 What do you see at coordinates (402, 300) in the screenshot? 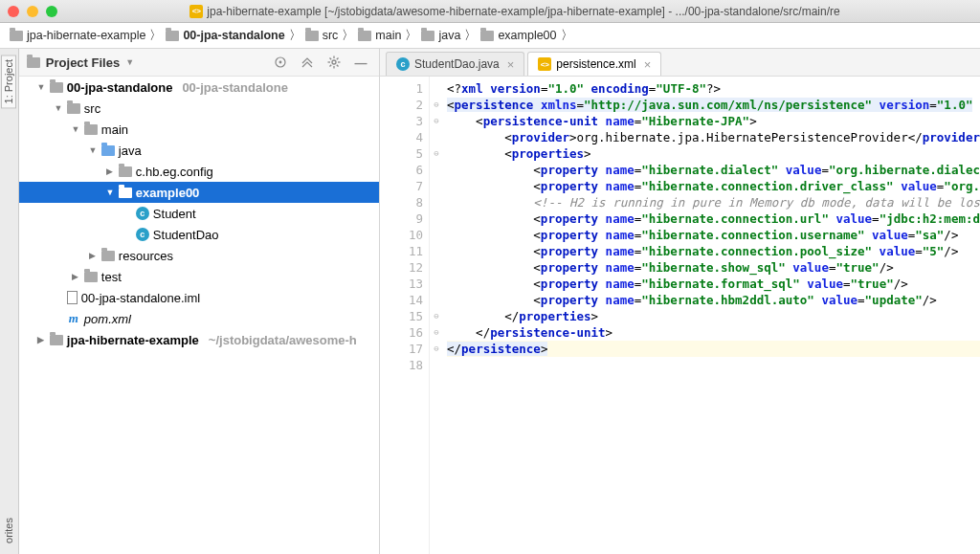
I see `line-number: 14` at bounding box center [402, 300].